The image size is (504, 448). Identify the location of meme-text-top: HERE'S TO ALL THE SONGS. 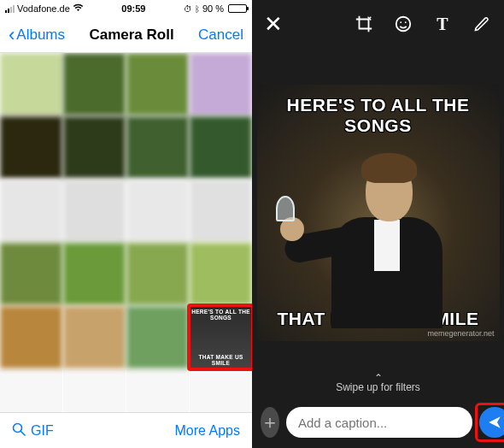
(378, 115).